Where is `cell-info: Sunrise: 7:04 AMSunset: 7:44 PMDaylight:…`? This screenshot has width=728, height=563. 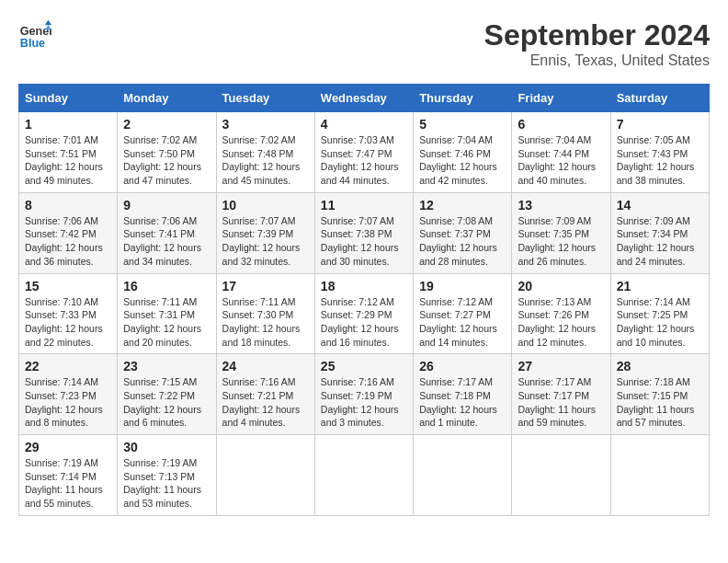
cell-info: Sunrise: 7:04 AMSunset: 7:44 PMDaylight:… is located at coordinates (557, 160).